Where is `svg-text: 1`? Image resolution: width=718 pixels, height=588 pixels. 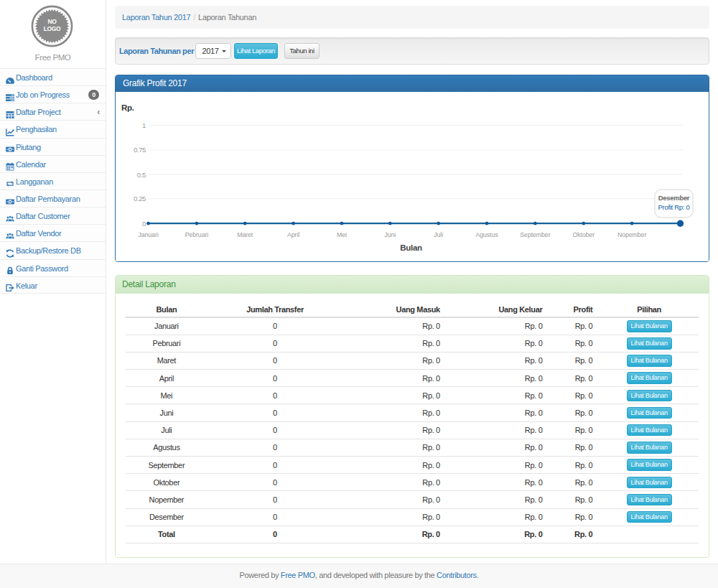
svg-text: 1 is located at coordinates (144, 125).